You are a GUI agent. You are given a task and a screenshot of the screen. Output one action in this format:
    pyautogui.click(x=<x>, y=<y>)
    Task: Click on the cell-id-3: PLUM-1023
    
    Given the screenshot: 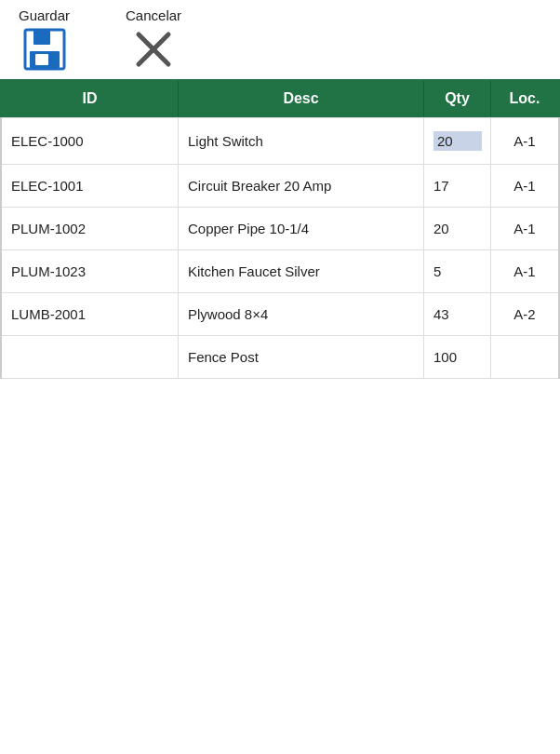 What is the action you would take?
    pyautogui.click(x=90, y=272)
    